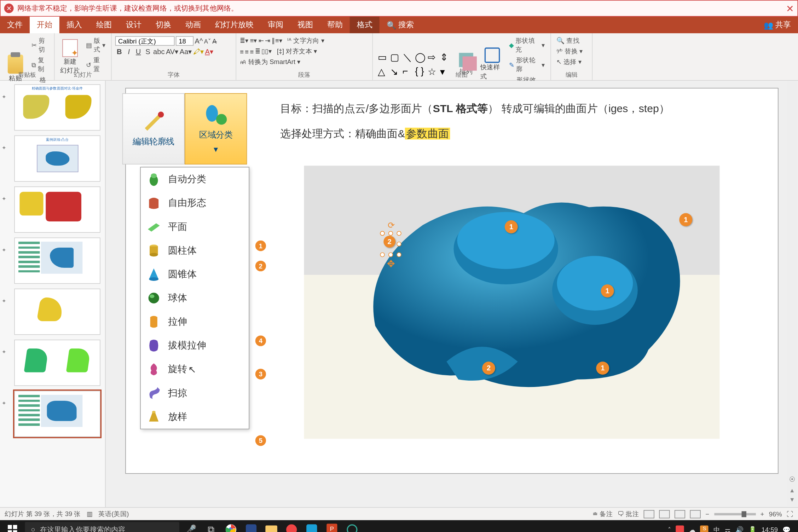 The width and height of the screenshot is (798, 532). I want to click on tab-animation: 动画, so click(193, 25).